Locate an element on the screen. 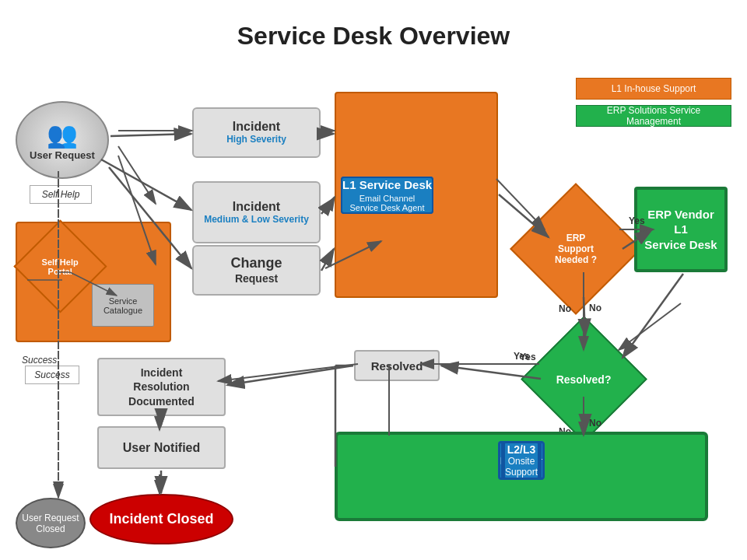 This screenshot has width=747, height=560. page-title: Service Desk Overview is located at coordinates (374, 33).